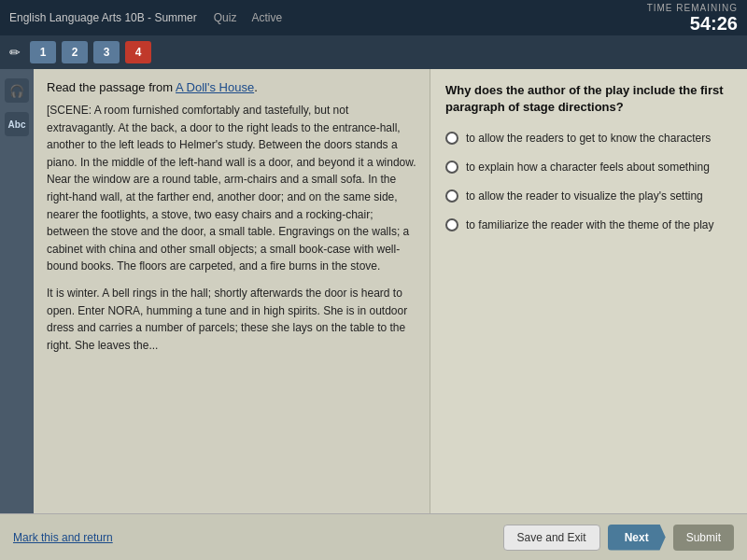 This screenshot has width=747, height=560. I want to click on abc-icon: Abc, so click(17, 124).